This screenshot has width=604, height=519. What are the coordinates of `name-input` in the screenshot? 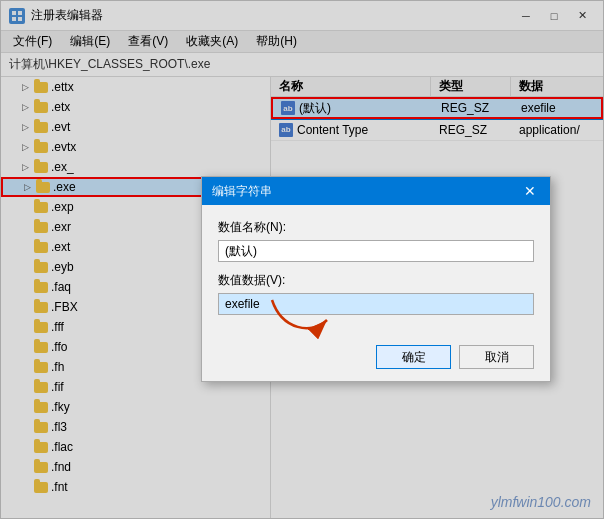 It's located at (376, 251).